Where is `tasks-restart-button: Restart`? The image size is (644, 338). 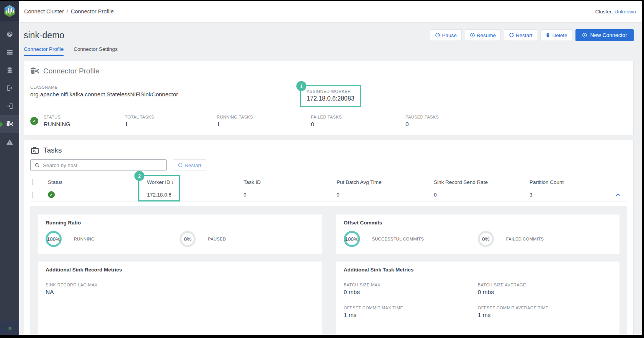 tasks-restart-button: Restart is located at coordinates (190, 165).